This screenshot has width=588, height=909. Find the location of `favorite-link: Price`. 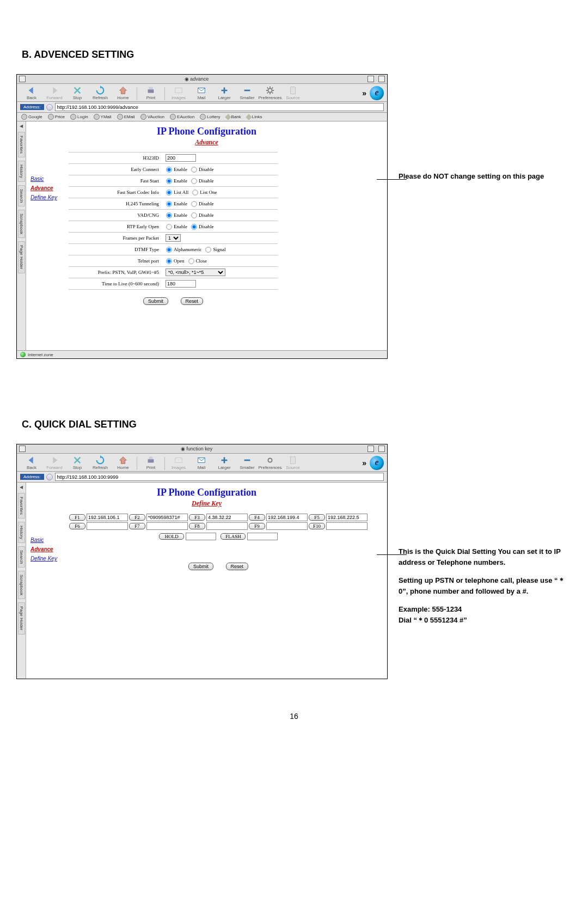

favorite-link: Price is located at coordinates (57, 117).